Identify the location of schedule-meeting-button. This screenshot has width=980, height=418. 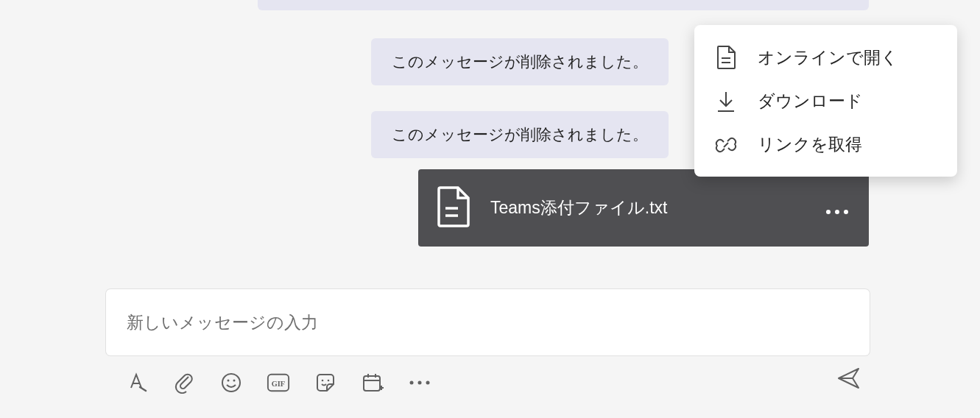
(373, 383).